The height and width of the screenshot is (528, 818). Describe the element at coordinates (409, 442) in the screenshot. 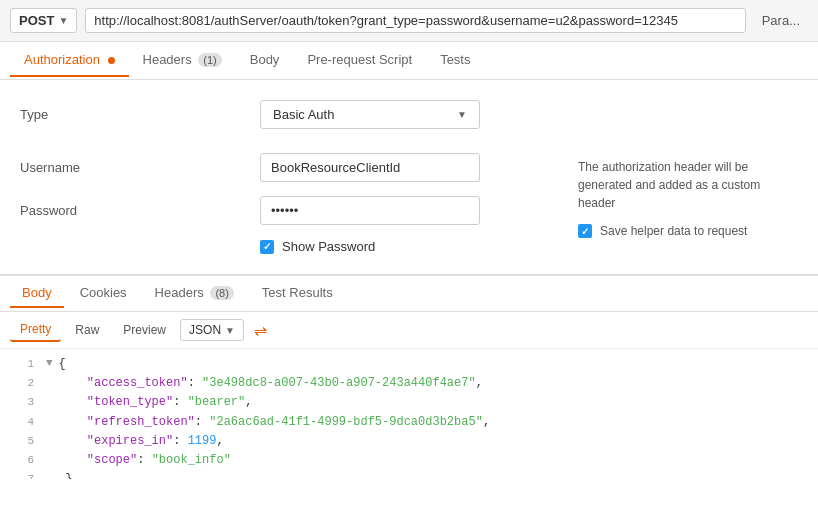

I see `json-line-5: 5 "expires_in" : 1199 ,` at that location.